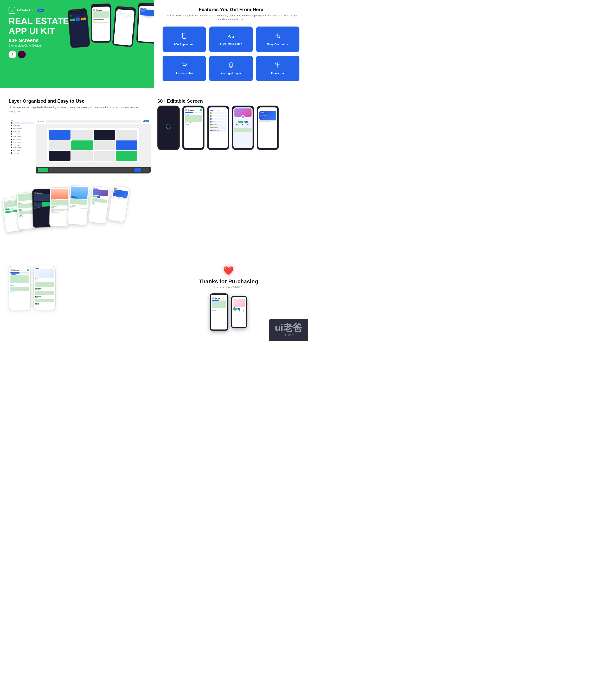  Describe the element at coordinates (231, 18) in the screenshot. I see `features-desc: This kit is 100% compatible with iOS sys…` at that location.